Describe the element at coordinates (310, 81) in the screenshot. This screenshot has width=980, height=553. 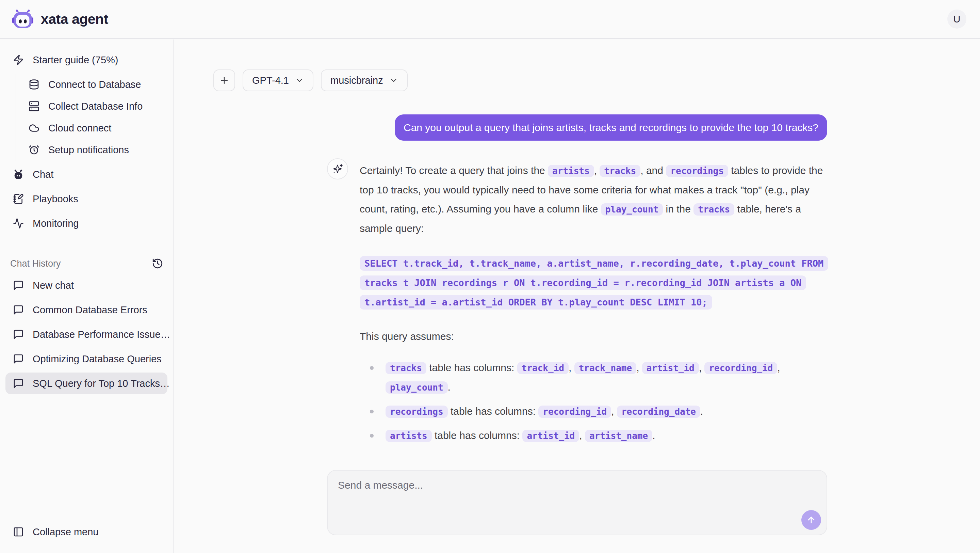
I see `chat-toolbar: GPT-4.1 musicbrainz` at that location.